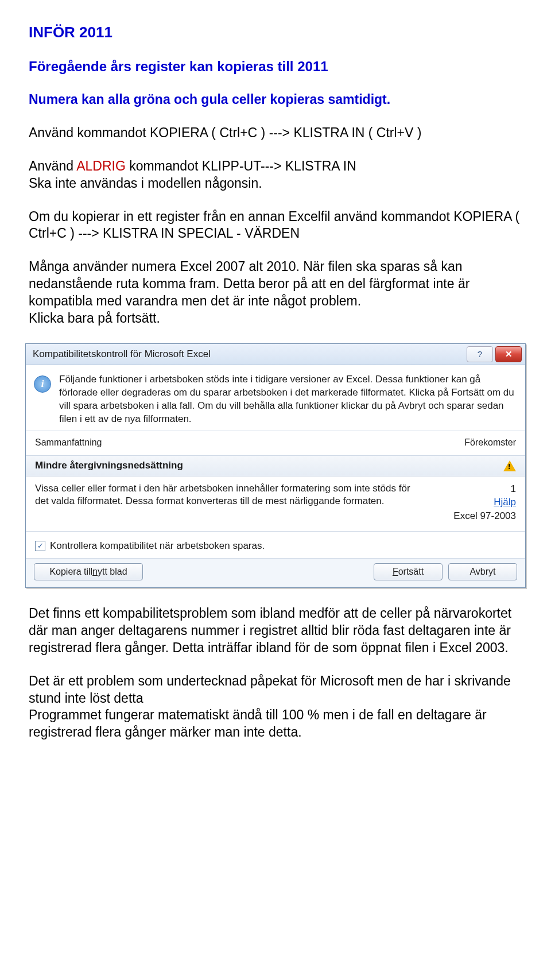 The height and width of the screenshot is (980, 551). I want to click on after-note-1: Det finns ett kompabilitetsproblem som i…, so click(276, 631).